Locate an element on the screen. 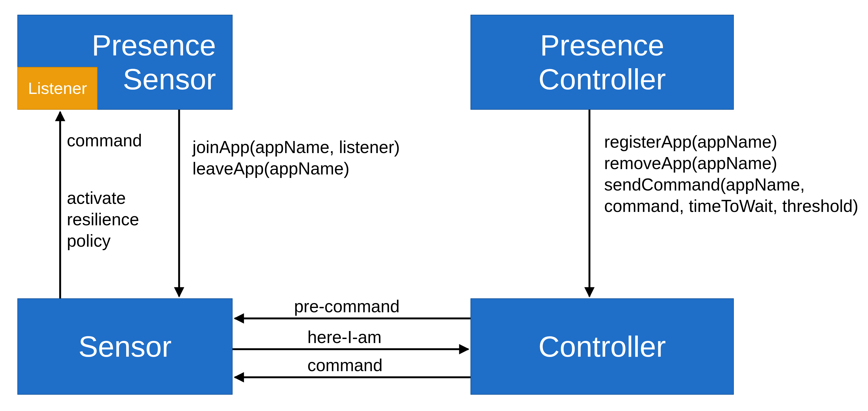 This screenshot has height=411, width=868. label-pre-command: pre-command is located at coordinates (347, 306).